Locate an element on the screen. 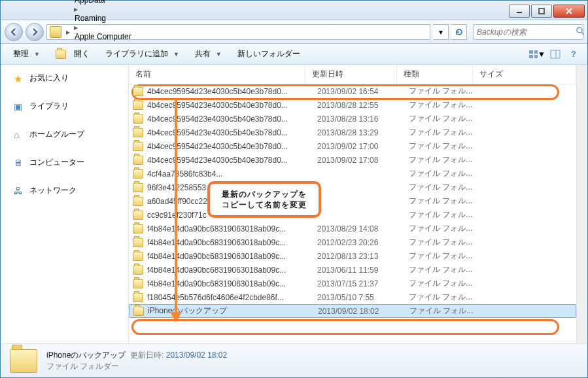 Image resolution: width=588 pixels, height=378 pixels. organize-button: 整理▼ is located at coordinates (26, 54).